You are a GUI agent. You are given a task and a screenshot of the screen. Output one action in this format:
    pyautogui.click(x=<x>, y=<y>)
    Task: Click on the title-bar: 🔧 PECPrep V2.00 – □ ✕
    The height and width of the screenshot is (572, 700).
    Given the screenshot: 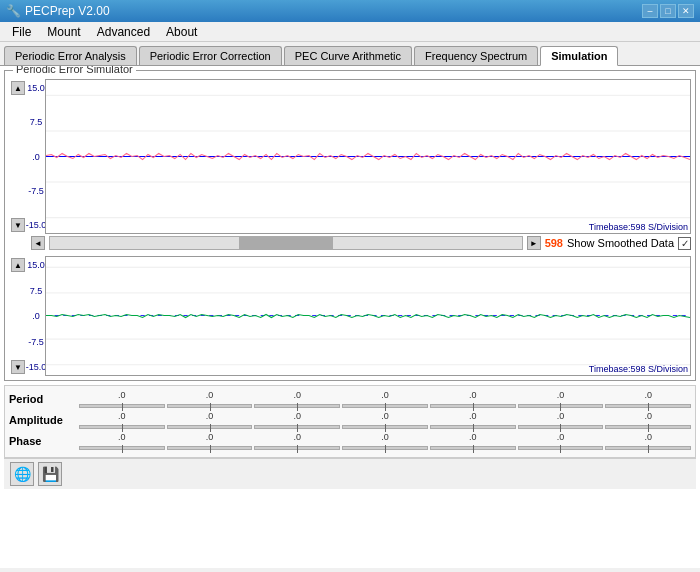 What is the action you would take?
    pyautogui.click(x=350, y=11)
    